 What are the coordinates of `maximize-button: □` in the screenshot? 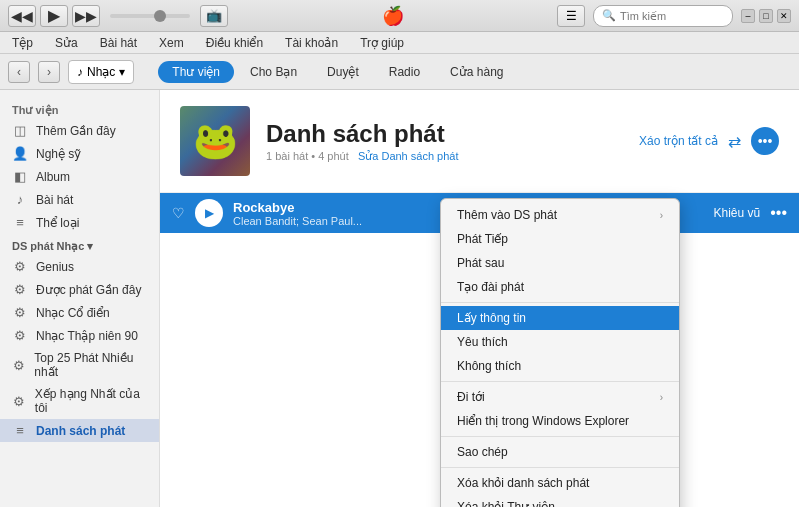 It's located at (766, 16).